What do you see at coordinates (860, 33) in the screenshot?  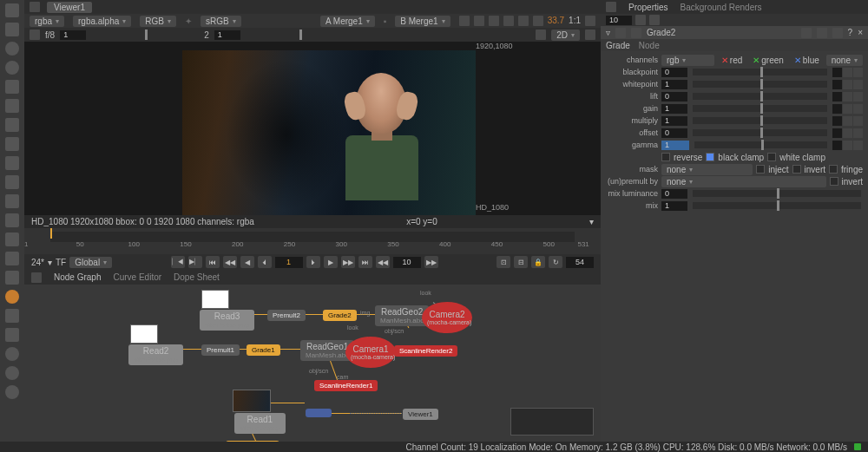 I see `close-icon: ×` at bounding box center [860, 33].